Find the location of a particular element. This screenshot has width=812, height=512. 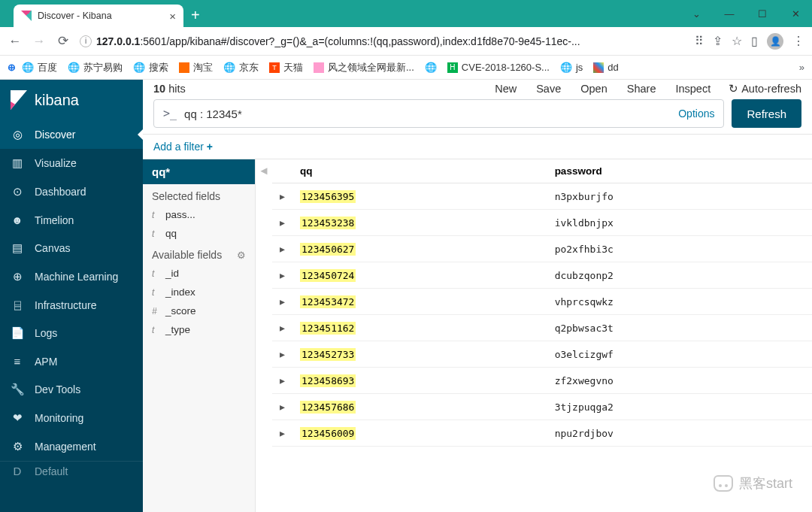

field-item: t_id is located at coordinates (198, 274).